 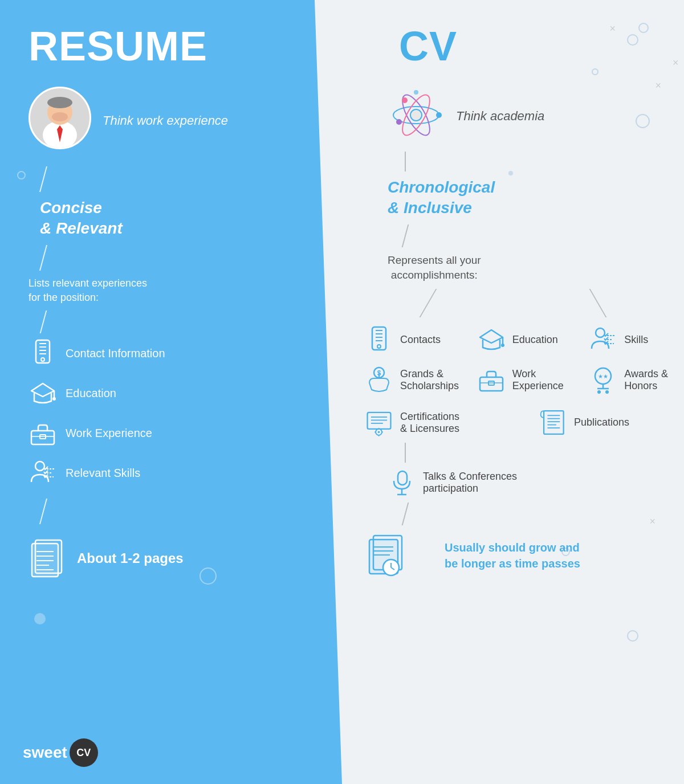 What do you see at coordinates (441, 198) in the screenshot?
I see `chronological-label: Chronological& Inclusive` at bounding box center [441, 198].